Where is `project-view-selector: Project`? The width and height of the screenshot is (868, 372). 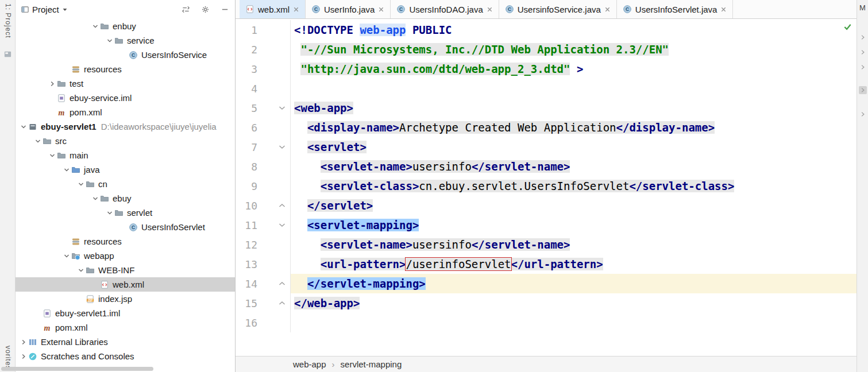
project-view-selector: Project is located at coordinates (50, 9).